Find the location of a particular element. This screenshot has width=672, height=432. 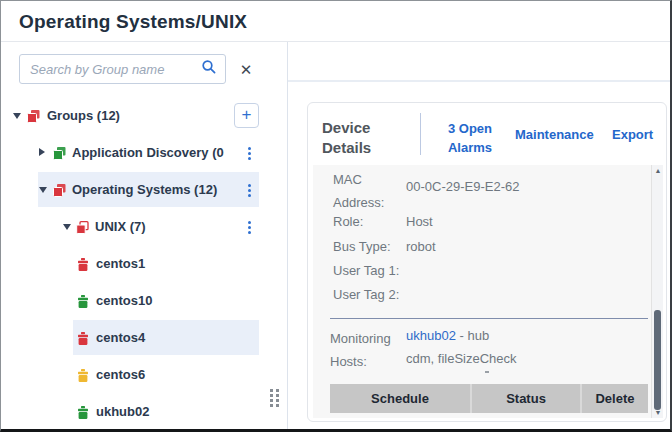

scrollbar-thumb is located at coordinates (658, 360).